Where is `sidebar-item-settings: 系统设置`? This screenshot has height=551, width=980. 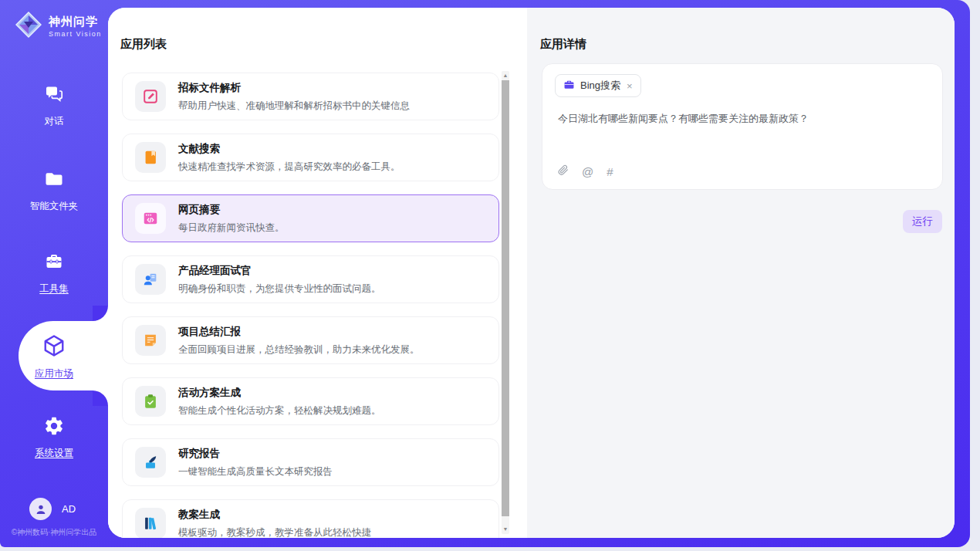
sidebar-item-settings: 系统设置 is located at coordinates (54, 438).